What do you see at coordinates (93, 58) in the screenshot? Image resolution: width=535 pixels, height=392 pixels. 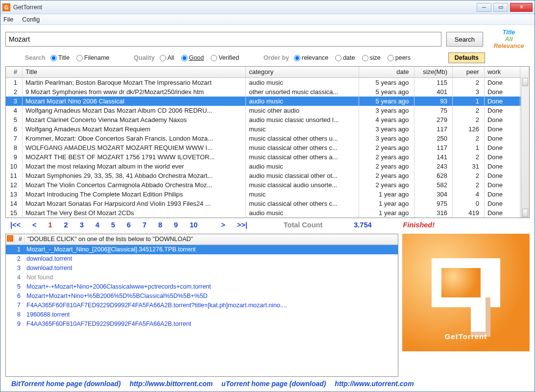 I see `radio-filename: Filename` at bounding box center [93, 58].